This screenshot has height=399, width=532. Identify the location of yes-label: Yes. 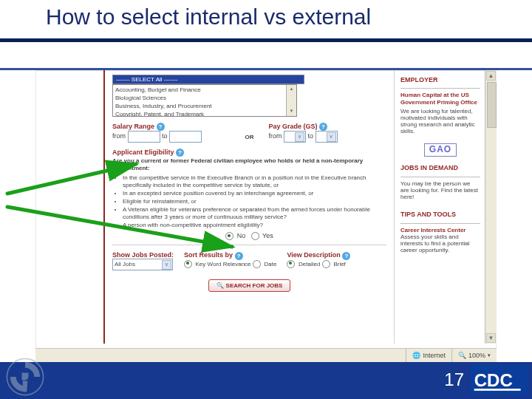
(267, 236).